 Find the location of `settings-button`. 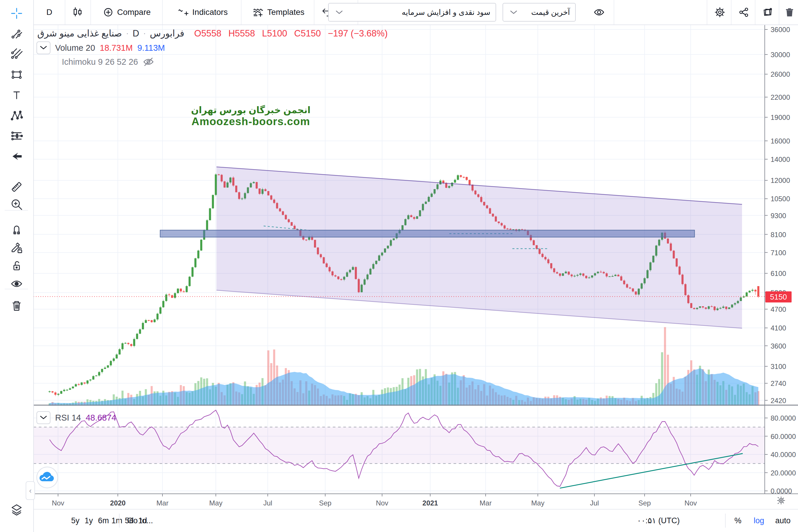

settings-button is located at coordinates (720, 12).